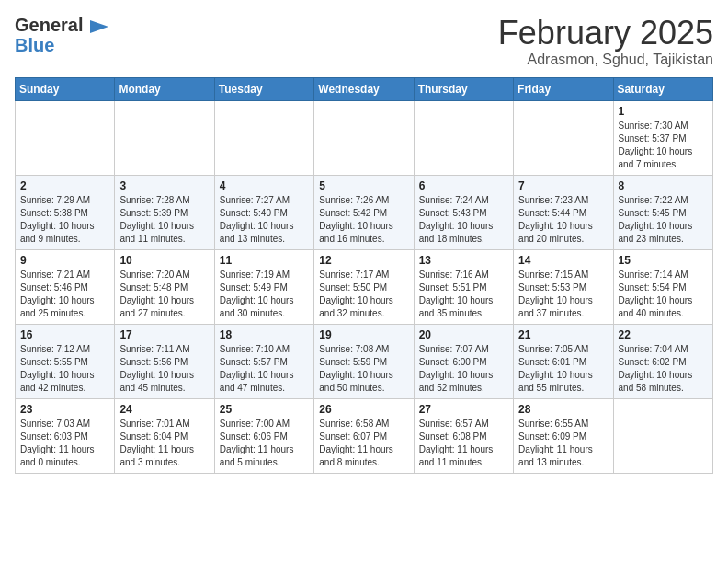 The height and width of the screenshot is (563, 728). What do you see at coordinates (463, 335) in the screenshot?
I see `day-number: 20` at bounding box center [463, 335].